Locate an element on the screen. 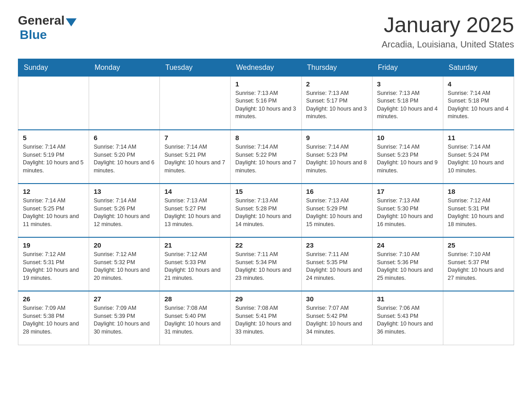 The image size is (532, 411). day-of-week-header: Sunday is located at coordinates (54, 67).